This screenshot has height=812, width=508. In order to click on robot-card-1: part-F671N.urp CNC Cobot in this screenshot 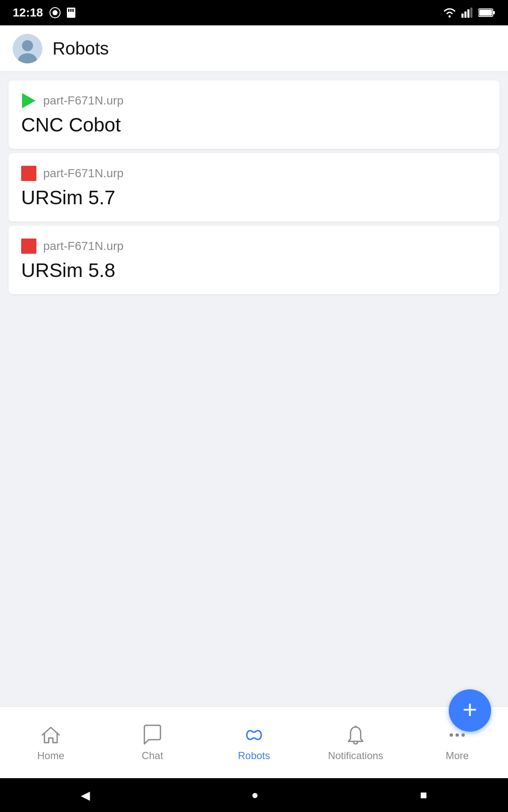, I will do `click(254, 115)`.